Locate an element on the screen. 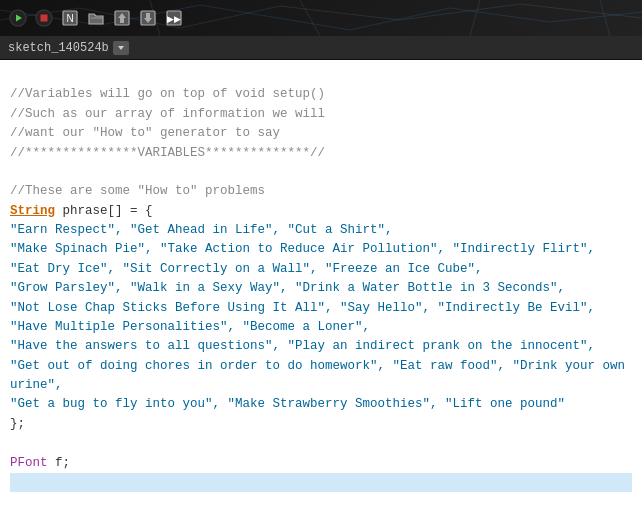 The image size is (642, 506). debug-button: ▶▶ is located at coordinates (174, 18).